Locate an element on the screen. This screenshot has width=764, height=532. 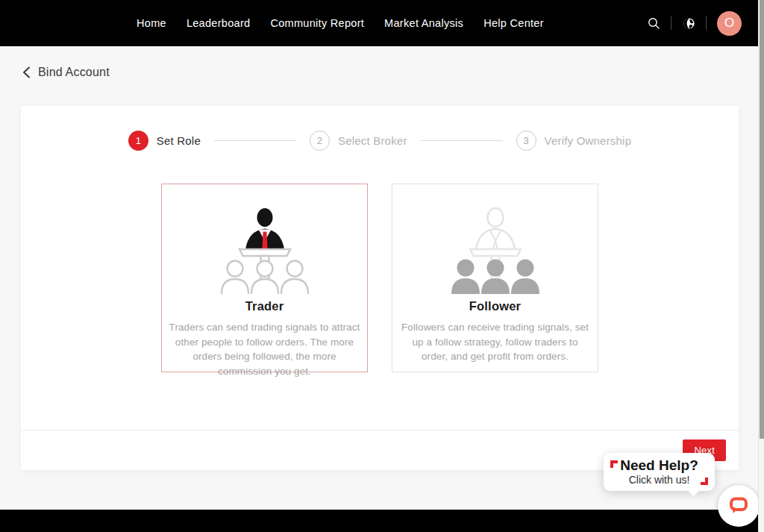
stepper: 1 Set Role 2 Select Broker 3 Verify Owne… is located at coordinates (380, 128).